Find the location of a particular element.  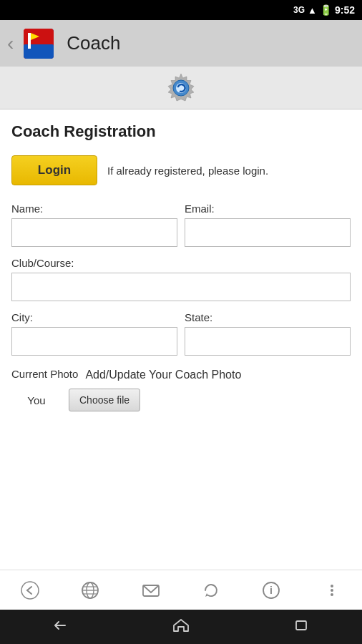

state-label: State: is located at coordinates (268, 318).